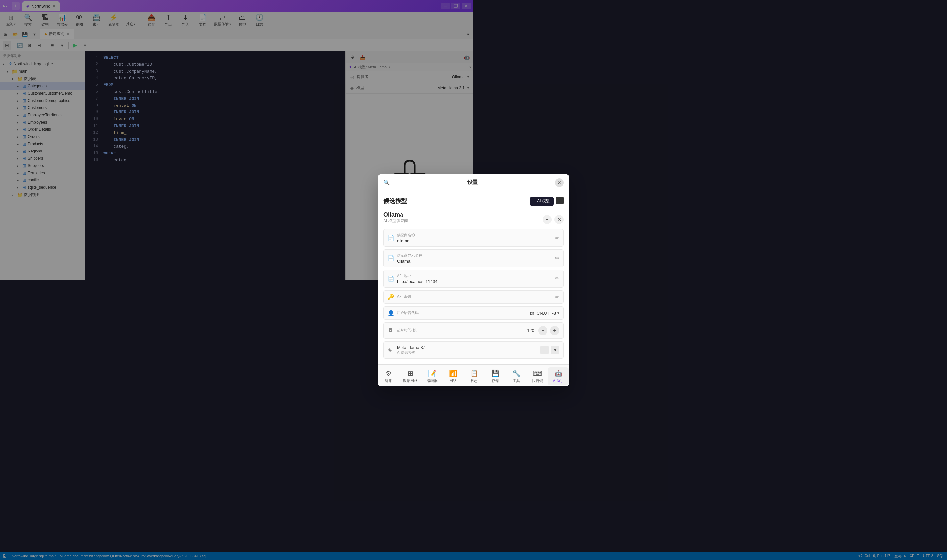 The height and width of the screenshot is (560, 947). I want to click on field-supplier-name-icon: 📄, so click(391, 238).